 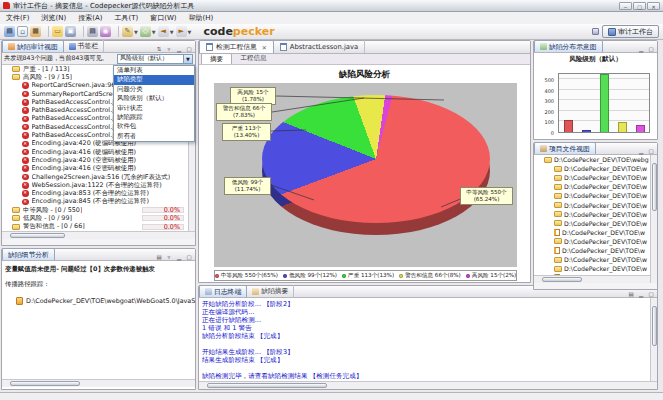 I want to click on perspective-open-icon, so click(x=596, y=32).